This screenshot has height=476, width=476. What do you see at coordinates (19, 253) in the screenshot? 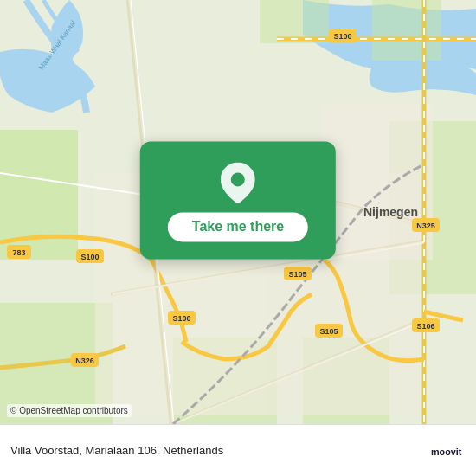
I see `svg-text: 783` at bounding box center [19, 253].